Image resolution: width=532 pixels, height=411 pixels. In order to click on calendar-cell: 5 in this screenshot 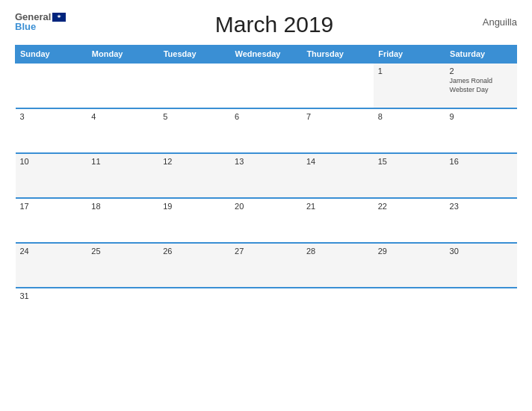, I will do `click(194, 131)`.